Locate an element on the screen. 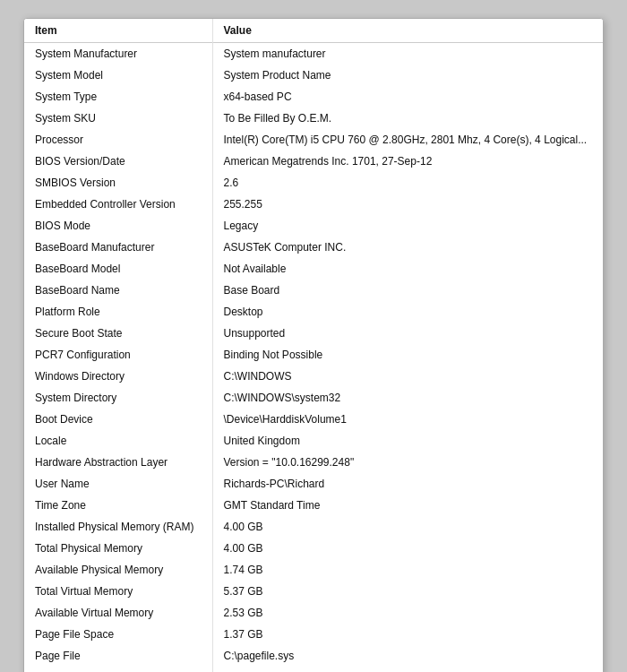 Image resolution: width=627 pixels, height=672 pixels. row-item-label: Hardware Abstraction Layer is located at coordinates (118, 462).